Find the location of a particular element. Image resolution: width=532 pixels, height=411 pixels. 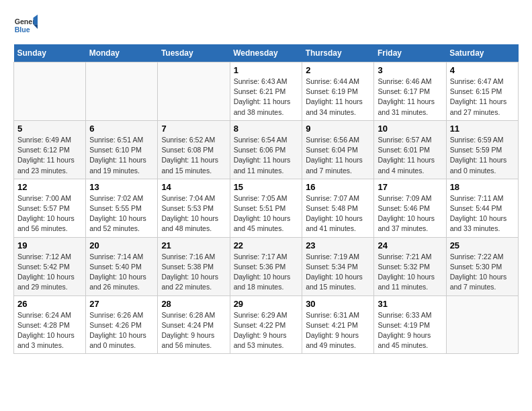

day-number: 14 is located at coordinates (193, 187).